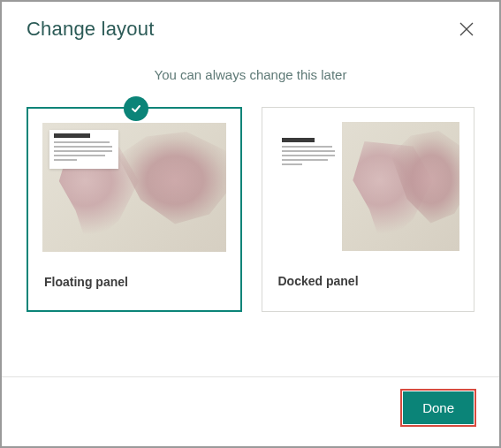 The image size is (501, 448). I want to click on docked-panel-preview, so click(309, 186).